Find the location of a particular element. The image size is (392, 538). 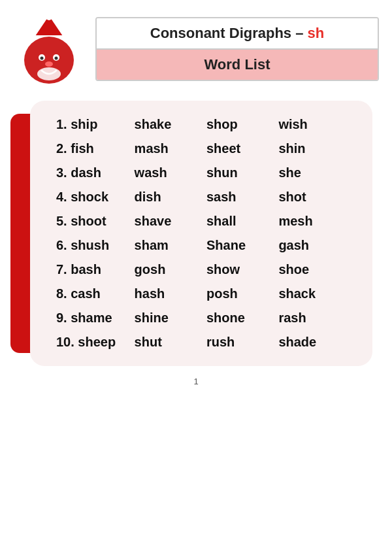

word-cell: shack is located at coordinates (315, 294).